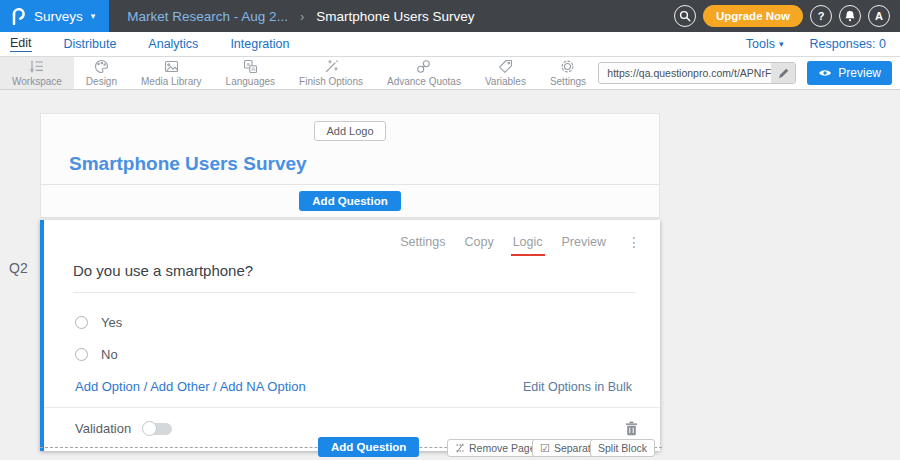 The width and height of the screenshot is (900, 460). I want to click on add-other-link: Add Other, so click(180, 386).